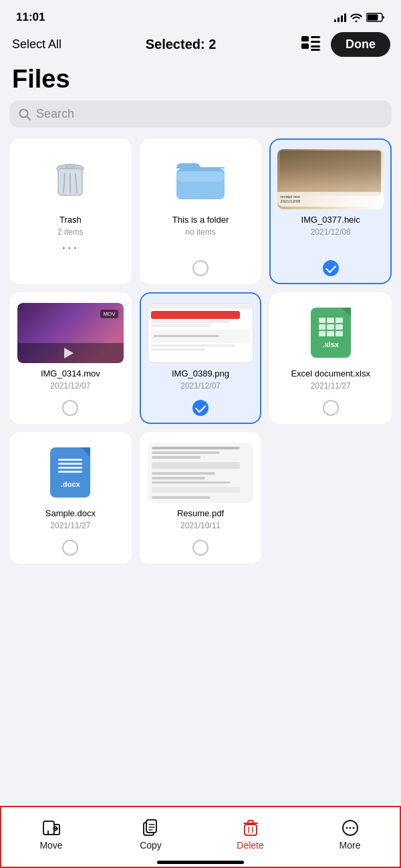  What do you see at coordinates (25, 114) in the screenshot?
I see `search-icon` at bounding box center [25, 114].